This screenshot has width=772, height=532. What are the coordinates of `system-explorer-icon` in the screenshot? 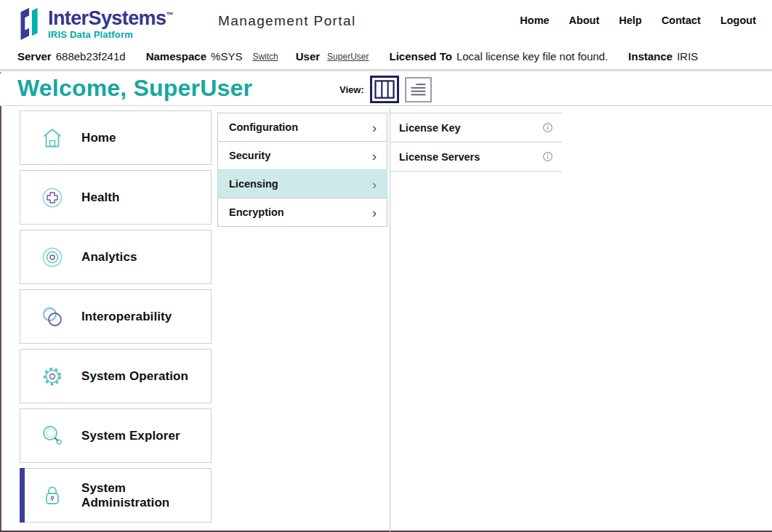 It's located at (52, 436).